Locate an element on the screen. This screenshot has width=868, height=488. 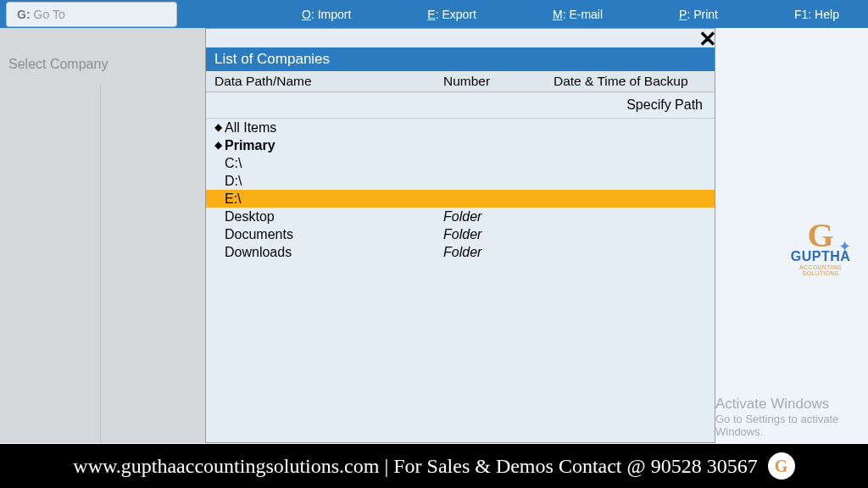
goto-label: Go To is located at coordinates (49, 14).